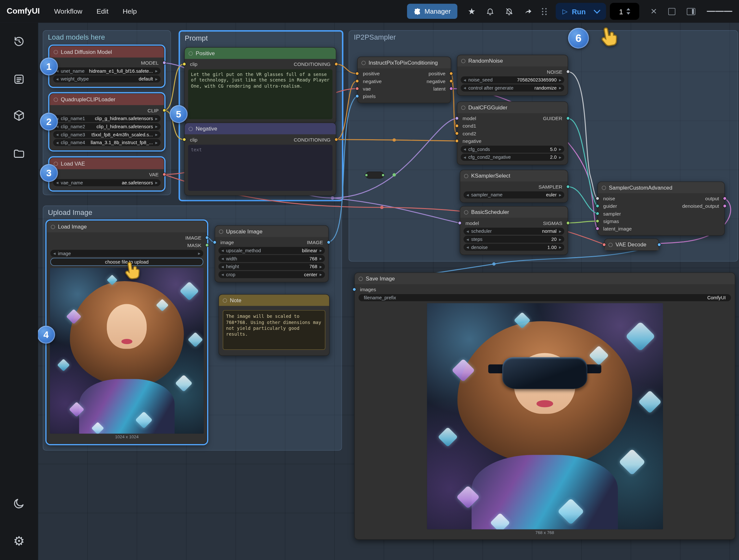 The height and width of the screenshot is (560, 739). Describe the element at coordinates (512, 80) in the screenshot. I see `widget-noise-seed: ◀noise_seed705826023365990▶` at that location.